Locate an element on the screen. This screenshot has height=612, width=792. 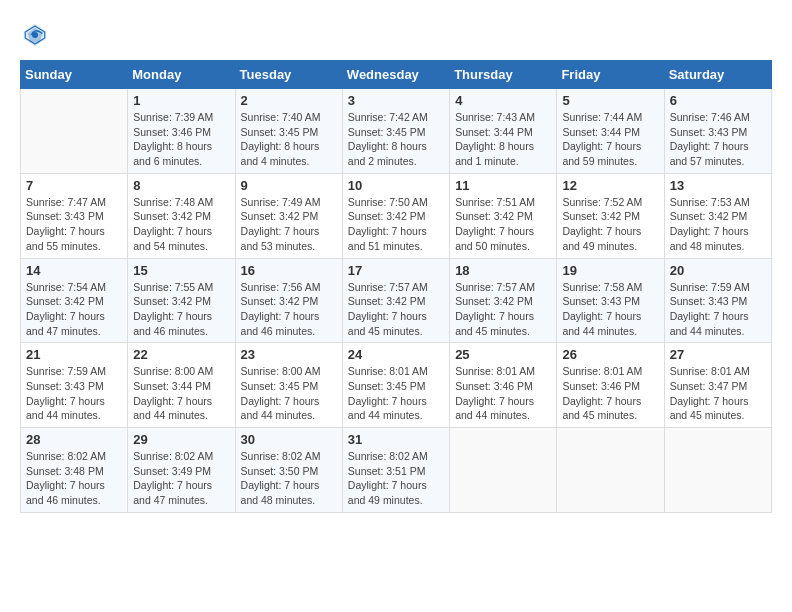
day-number: 9 is located at coordinates (289, 186).